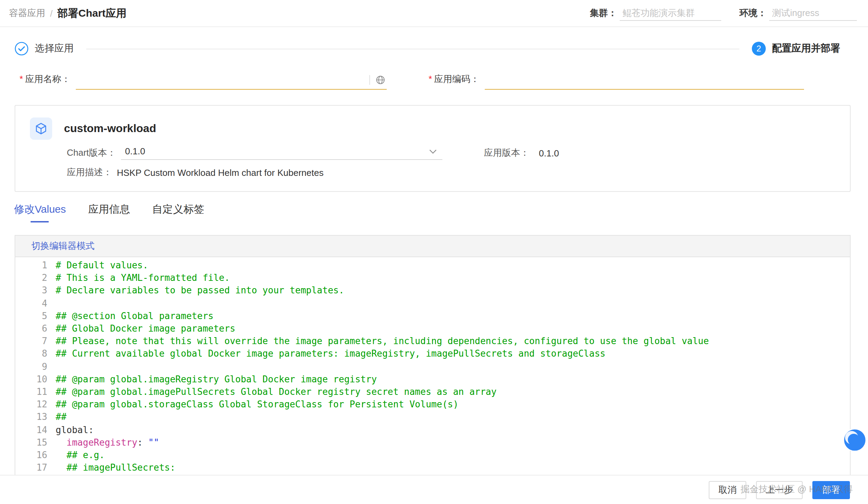  I want to click on chart-version-value: 0.1.0, so click(135, 151).